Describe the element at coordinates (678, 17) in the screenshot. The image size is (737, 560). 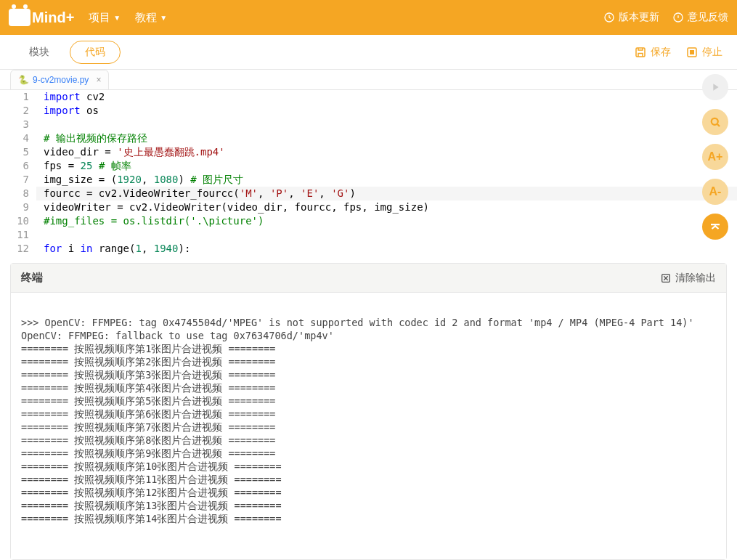
I see `feedback-icon` at that location.